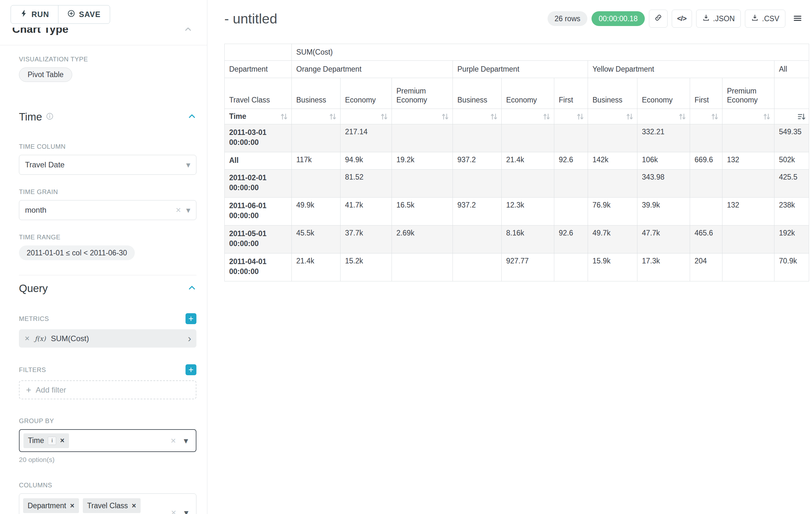 Image resolution: width=812 pixels, height=514 pixels. What do you see at coordinates (34, 14) in the screenshot?
I see `run-button: RUN` at bounding box center [34, 14].